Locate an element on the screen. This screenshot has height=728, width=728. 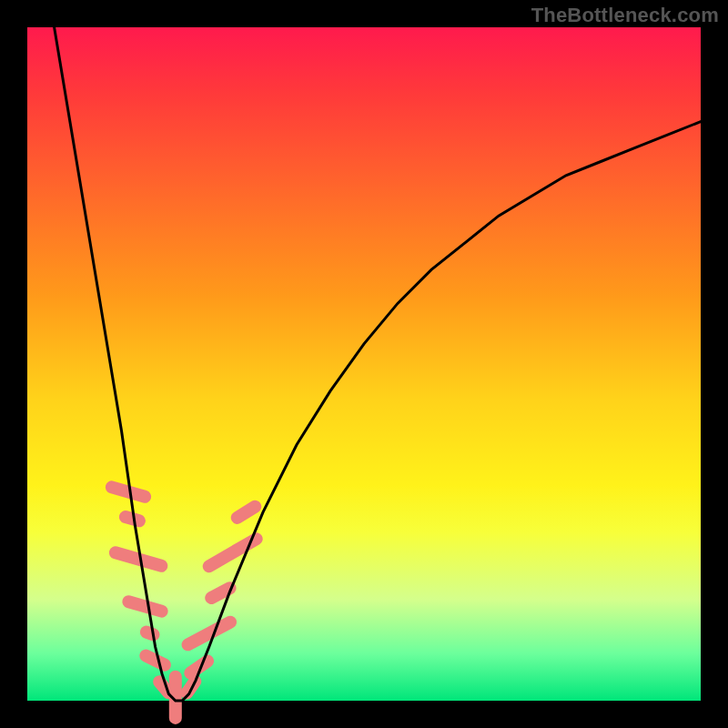
curve-markers is located at coordinates (184, 602).